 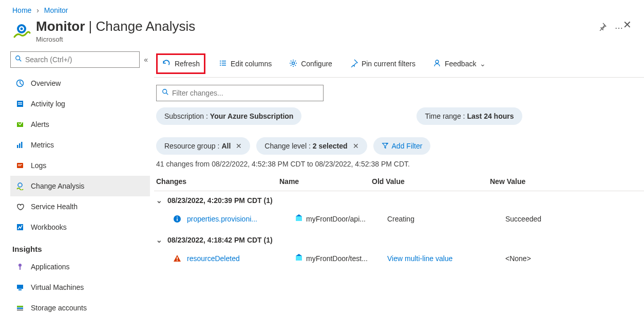 I want to click on col-changes: Changes, so click(x=218, y=181).